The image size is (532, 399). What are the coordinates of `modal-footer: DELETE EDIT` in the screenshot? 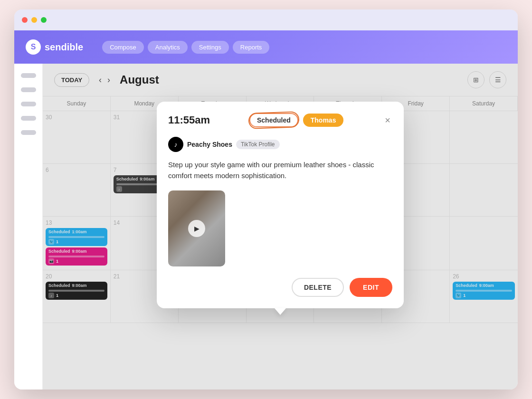 It's located at (280, 287).